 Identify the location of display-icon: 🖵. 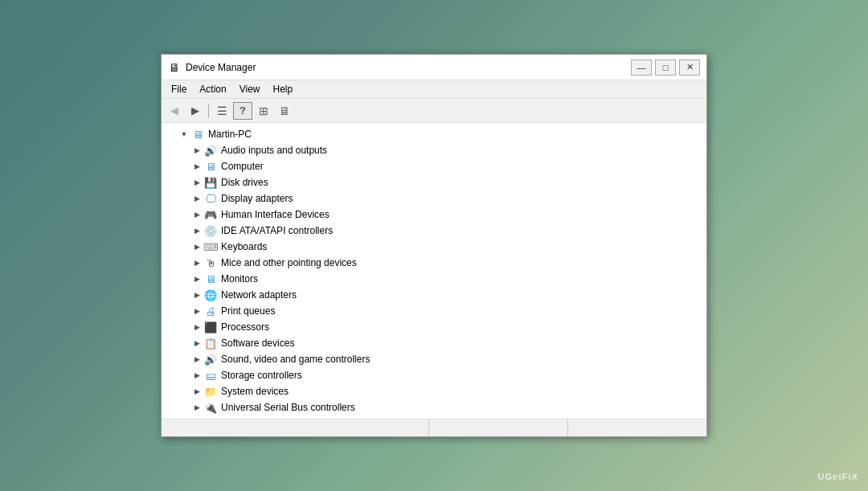
(211, 198).